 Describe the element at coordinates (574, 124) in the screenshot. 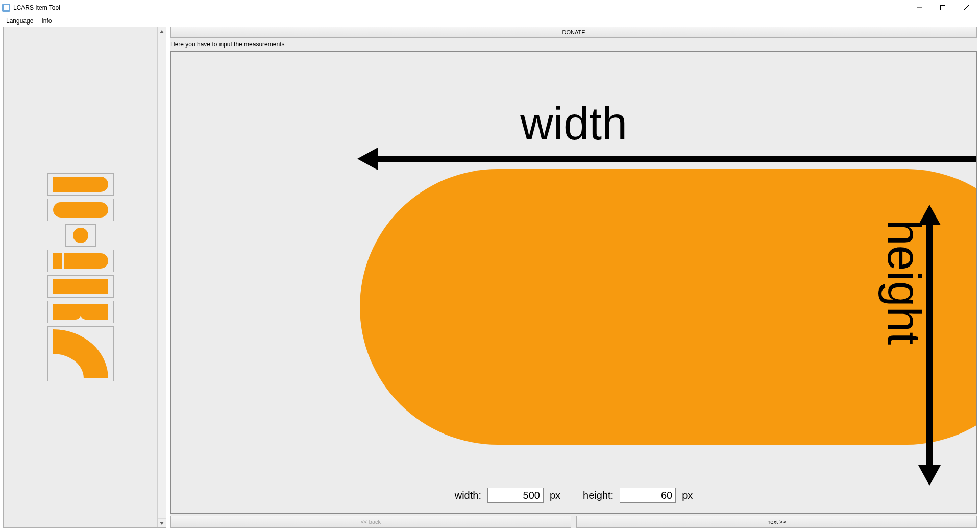

I see `width-dimension-label: width` at that location.